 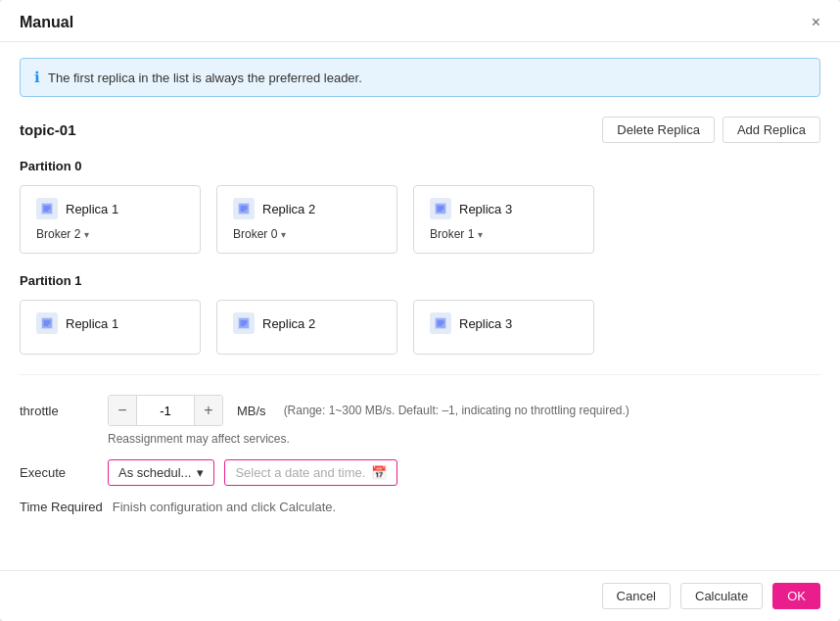 What do you see at coordinates (420, 327) in the screenshot?
I see `partition-1-replicas: Replica 1 Replica 2 Replica 3` at bounding box center [420, 327].